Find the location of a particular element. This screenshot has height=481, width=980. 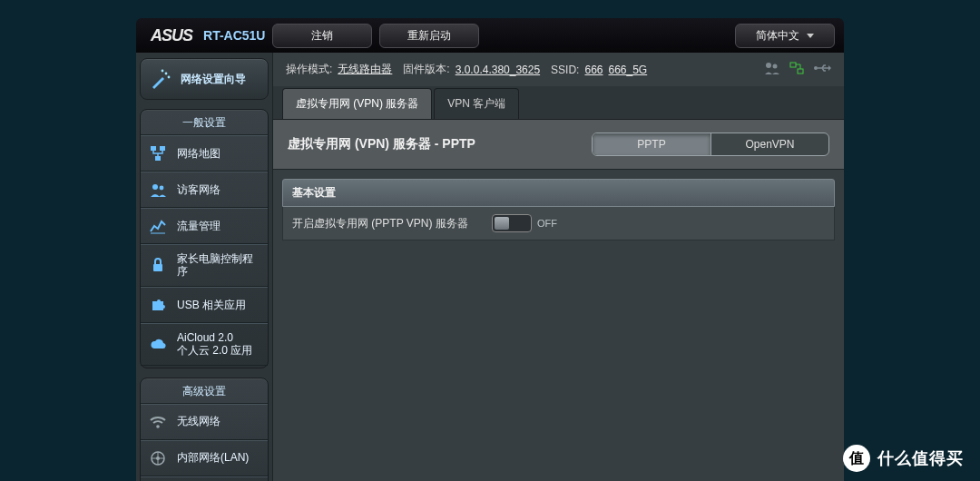

page-header: 虚拟专用网 (VPN) 服务器 - PPTP PPTP OpenVPN is located at coordinates (559, 145).